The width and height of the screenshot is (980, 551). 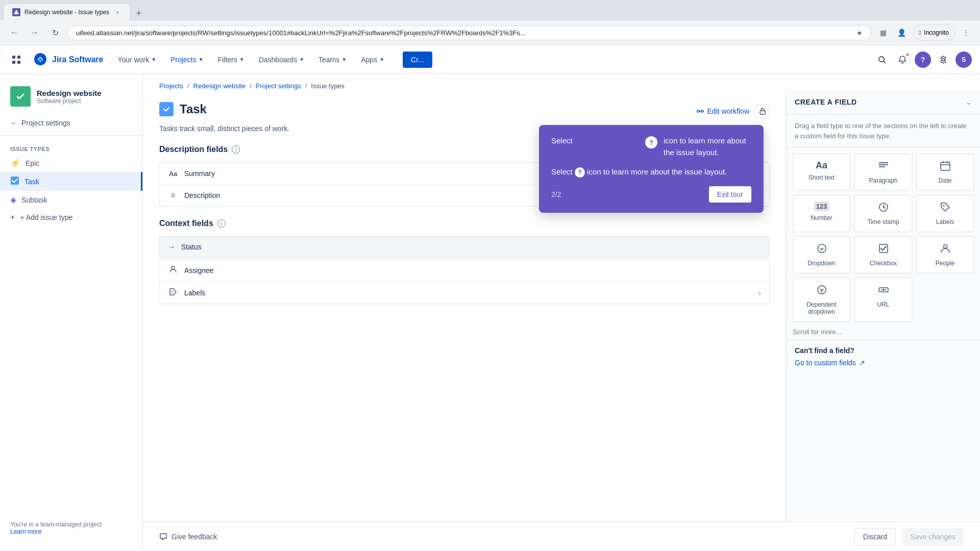 I want to click on active-tab: Redesign website - Issue types ×, so click(x=67, y=12).